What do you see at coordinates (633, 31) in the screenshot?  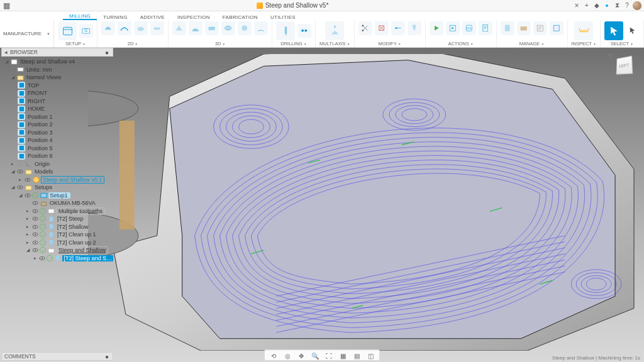 I see `select-filter-icon` at bounding box center [633, 31].